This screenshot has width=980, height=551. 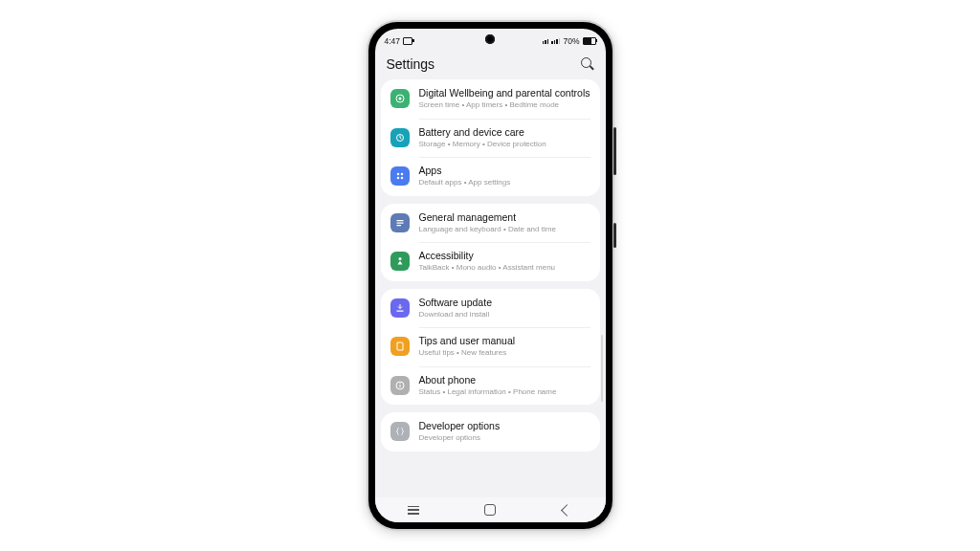 What do you see at coordinates (490, 432) in the screenshot?
I see `settings-item-developer-options: Developer optionsDeveloper options` at bounding box center [490, 432].